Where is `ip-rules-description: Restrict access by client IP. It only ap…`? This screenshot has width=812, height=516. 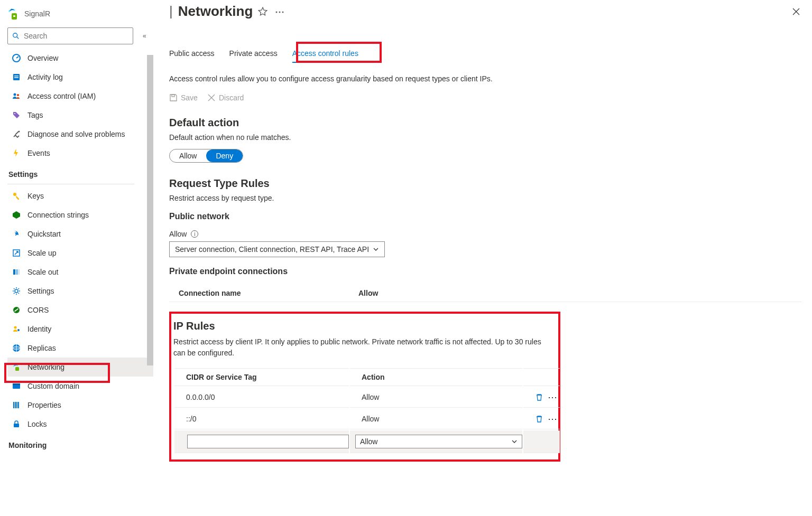 ip-rules-description: Restrict access by client IP. It only ap… is located at coordinates (364, 348).